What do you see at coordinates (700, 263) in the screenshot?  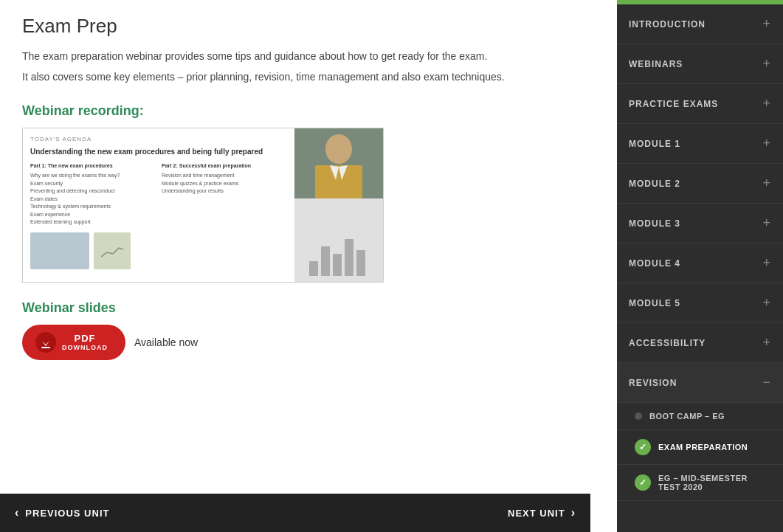 I see `sidebar-item-module-4: MODULE 4+` at bounding box center [700, 263].